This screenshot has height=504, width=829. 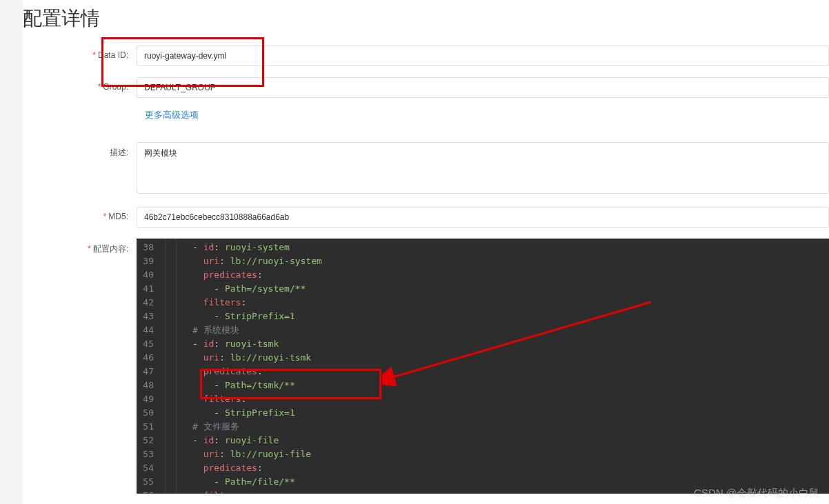 What do you see at coordinates (146, 441) in the screenshot?
I see `gutter-line: 52` at bounding box center [146, 441].